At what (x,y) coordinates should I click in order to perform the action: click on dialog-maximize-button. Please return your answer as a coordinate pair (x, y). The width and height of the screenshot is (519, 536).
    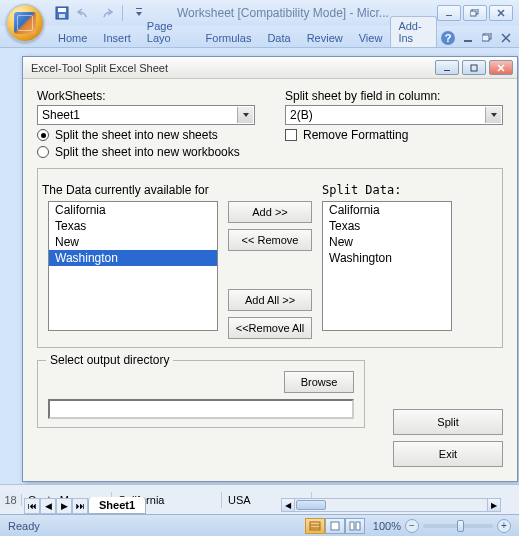
    Looking at the image, I should click on (474, 68).